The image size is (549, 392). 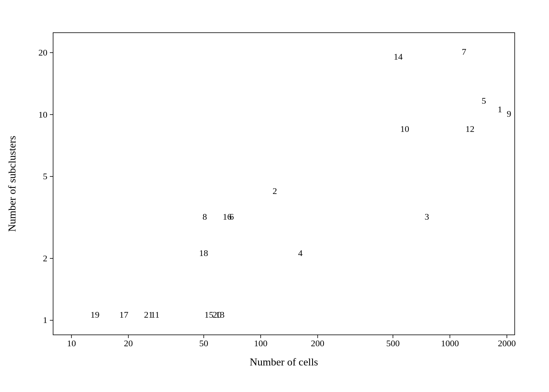 What do you see at coordinates (470, 129) in the screenshot?
I see `svg-text: 12` at bounding box center [470, 129].